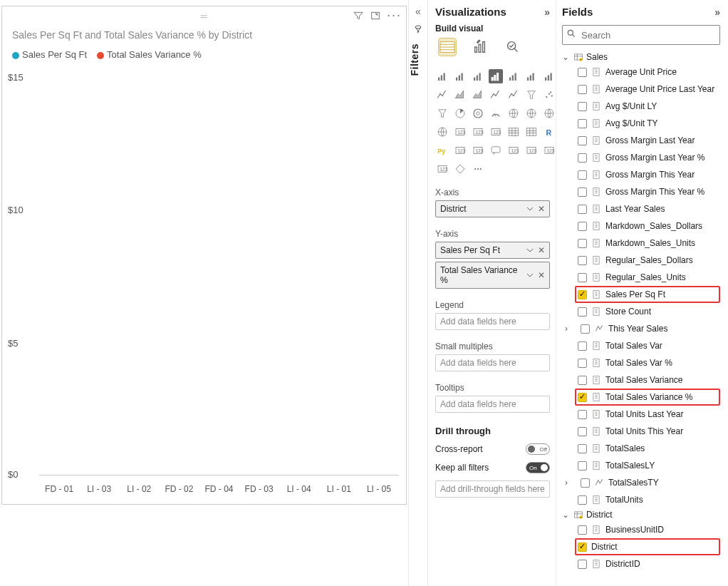 This screenshot has height=586, width=728. Describe the element at coordinates (496, 95) in the screenshot. I see `viz-type-line-clustered` at that location.